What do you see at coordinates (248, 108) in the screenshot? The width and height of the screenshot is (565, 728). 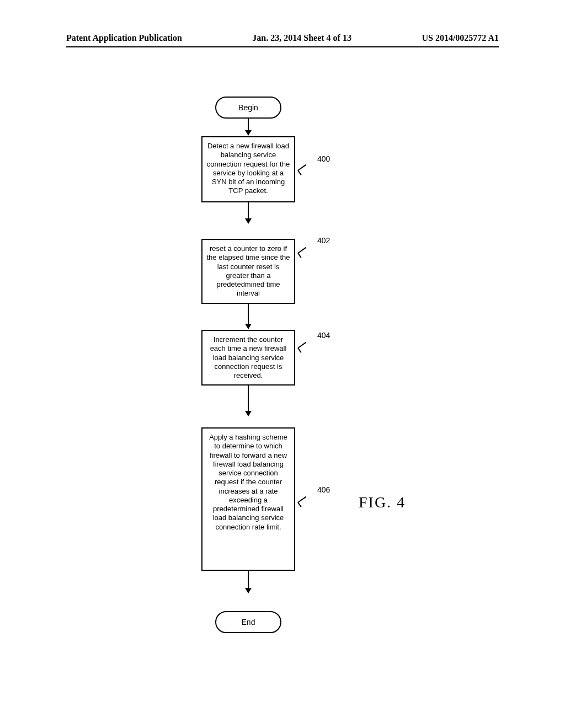 I see `terminator-begin: Begin` at bounding box center [248, 108].